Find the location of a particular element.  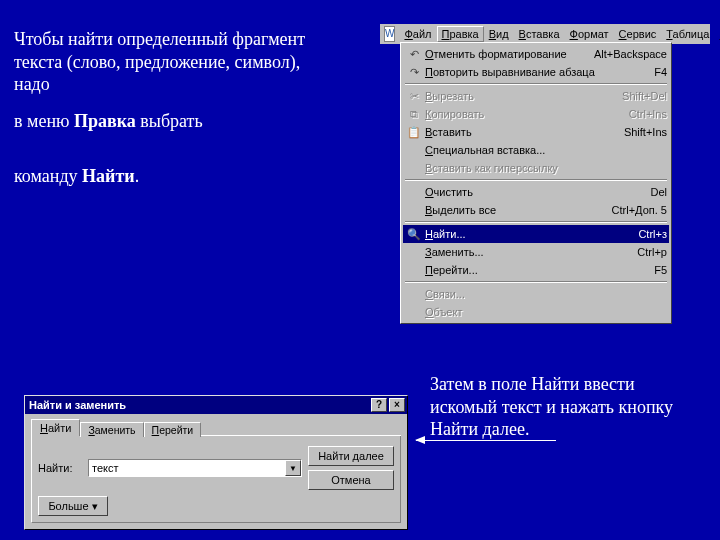

menu-item-label: Перейти... is located at coordinates (534, 270).